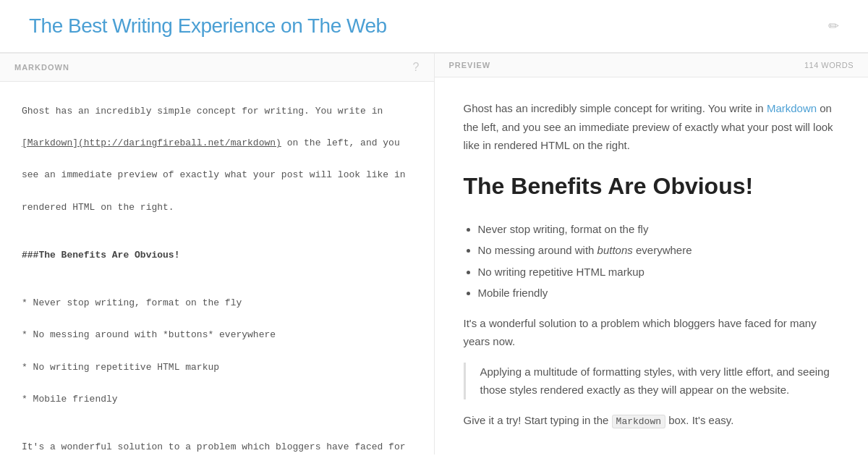 The height and width of the screenshot is (461, 868). Describe the element at coordinates (652, 420) in the screenshot. I see `preview-final-line: Give it a try! Start typing in the Markd…` at that location.